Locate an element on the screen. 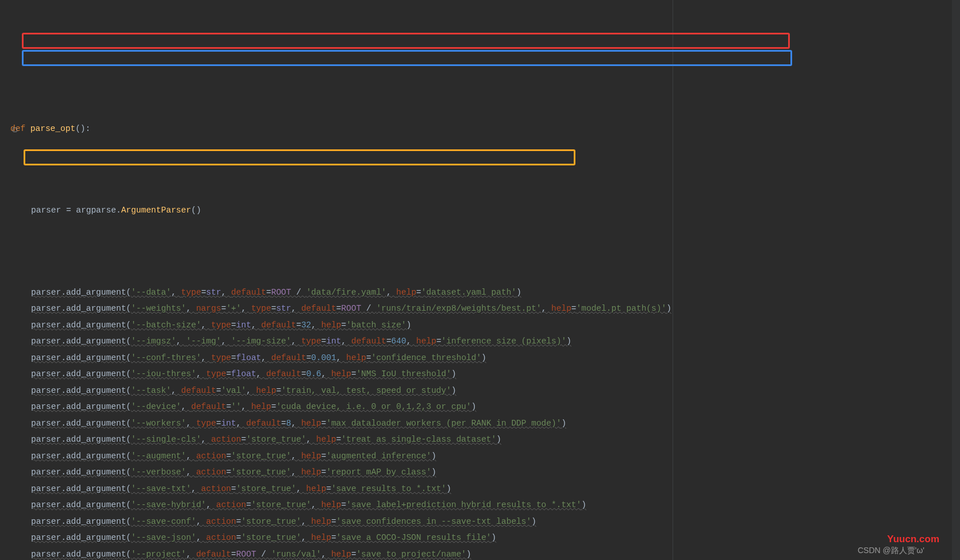 This screenshot has height=560, width=960. highlight-orange is located at coordinates (299, 157).